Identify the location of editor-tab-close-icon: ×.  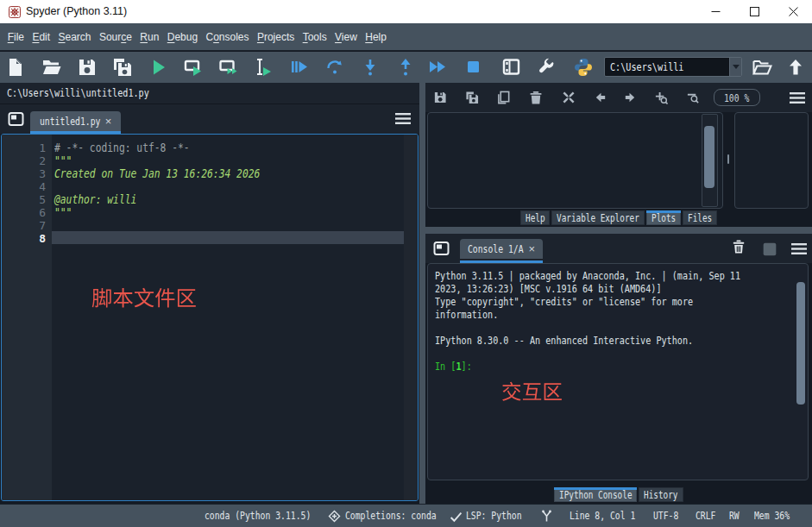
(109, 121).